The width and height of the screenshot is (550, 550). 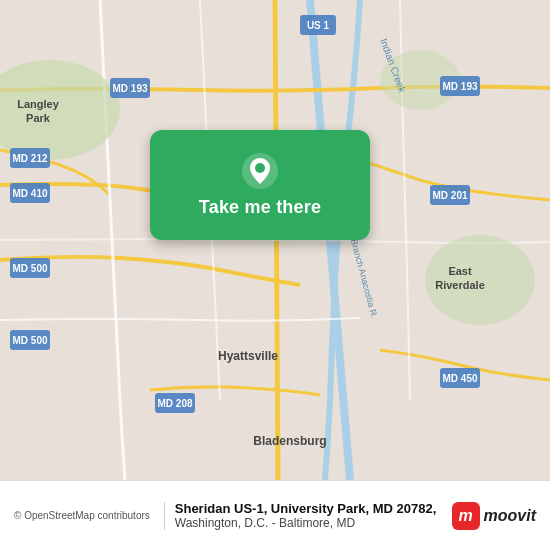 What do you see at coordinates (30, 194) in the screenshot?
I see `svg-text: MD 410` at bounding box center [30, 194].